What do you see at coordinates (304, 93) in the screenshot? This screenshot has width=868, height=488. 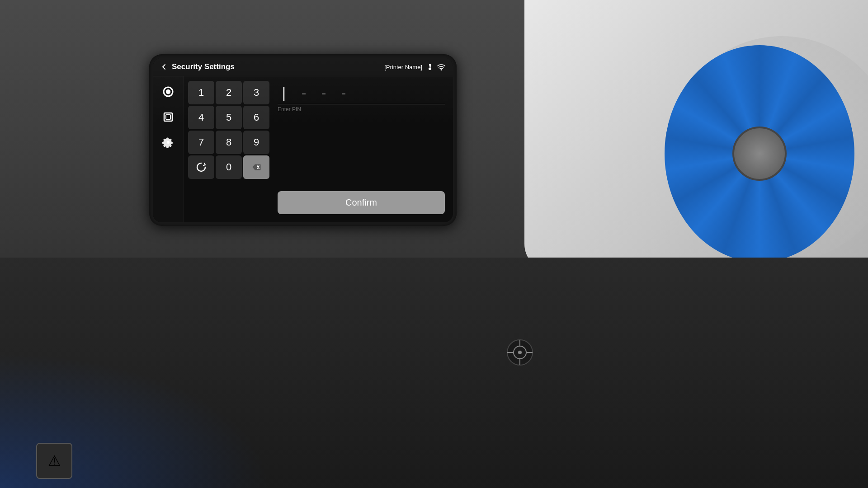 I see `pin-dash-1: -` at bounding box center [304, 93].